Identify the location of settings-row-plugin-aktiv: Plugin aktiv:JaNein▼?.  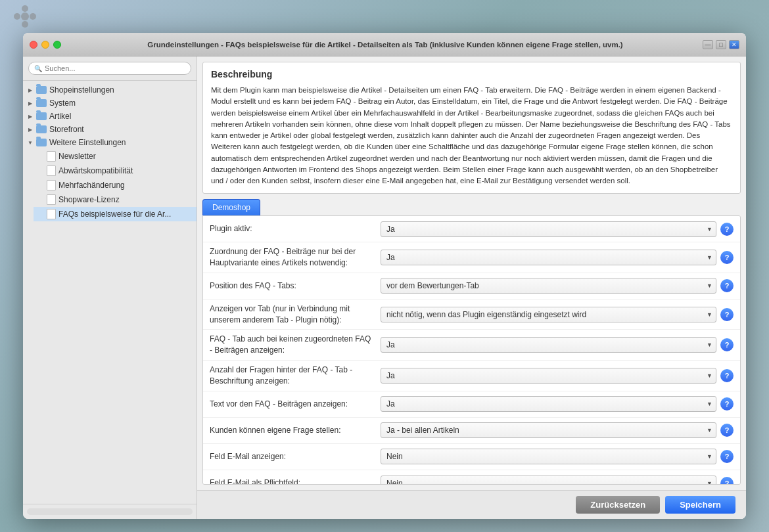
(472, 229).